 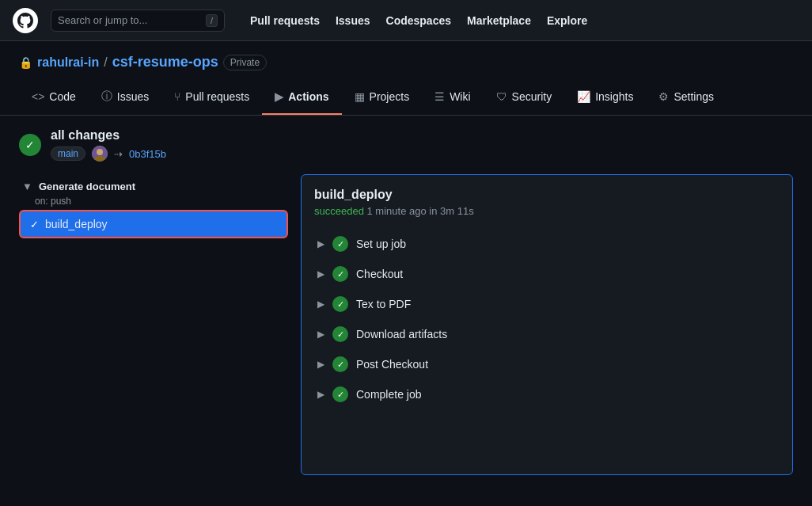 I want to click on actions-icon: ▶, so click(x=279, y=97).